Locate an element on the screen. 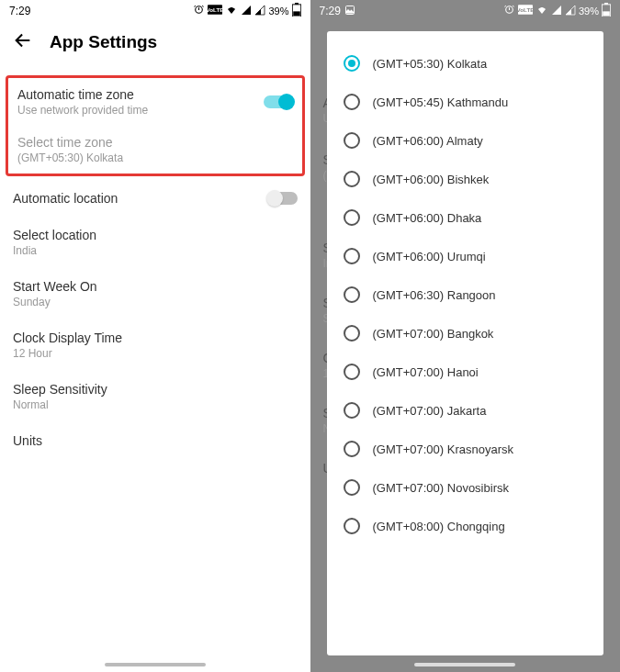 This screenshot has height=672, width=620. timezone-option: (GMT+07:00) Krasnoyarsk is located at coordinates (466, 449).